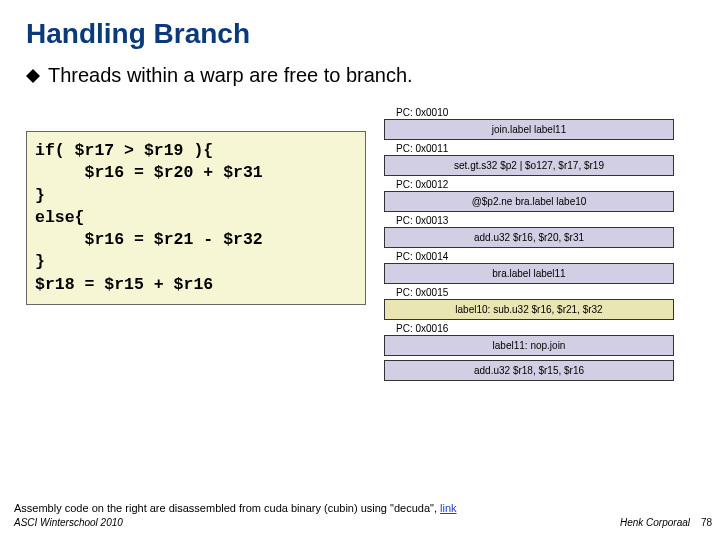 This screenshot has height=540, width=720. What do you see at coordinates (538, 230) in the screenshot?
I see `asm-block: PC: 0x0013 add.u32 $r16, $r20, $r31` at bounding box center [538, 230].